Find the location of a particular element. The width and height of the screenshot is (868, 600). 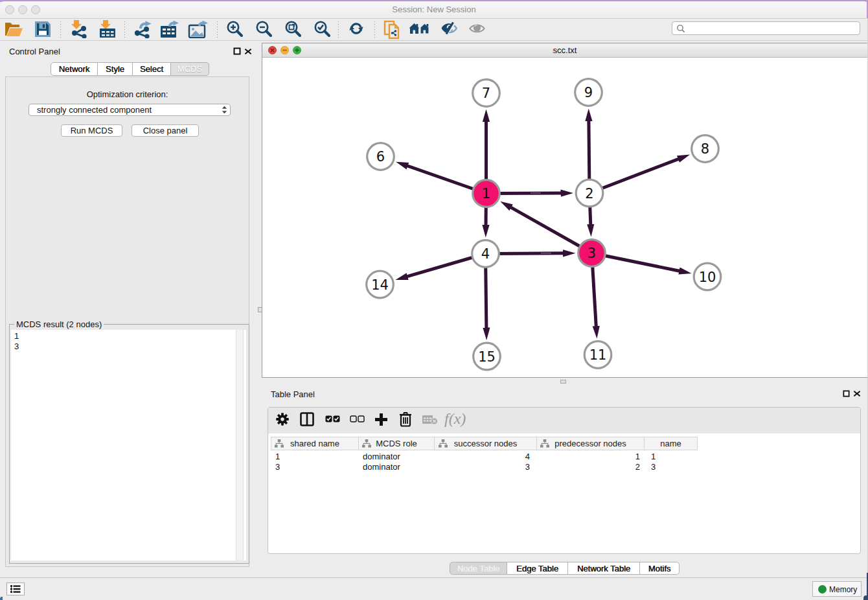

svg-text: 7 is located at coordinates (486, 93).